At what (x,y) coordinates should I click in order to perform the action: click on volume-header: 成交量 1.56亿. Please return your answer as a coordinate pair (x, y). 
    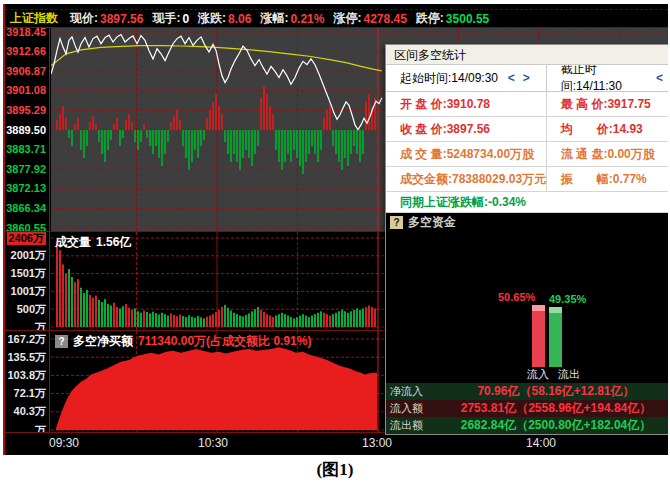
    Looking at the image, I should click on (93, 242).